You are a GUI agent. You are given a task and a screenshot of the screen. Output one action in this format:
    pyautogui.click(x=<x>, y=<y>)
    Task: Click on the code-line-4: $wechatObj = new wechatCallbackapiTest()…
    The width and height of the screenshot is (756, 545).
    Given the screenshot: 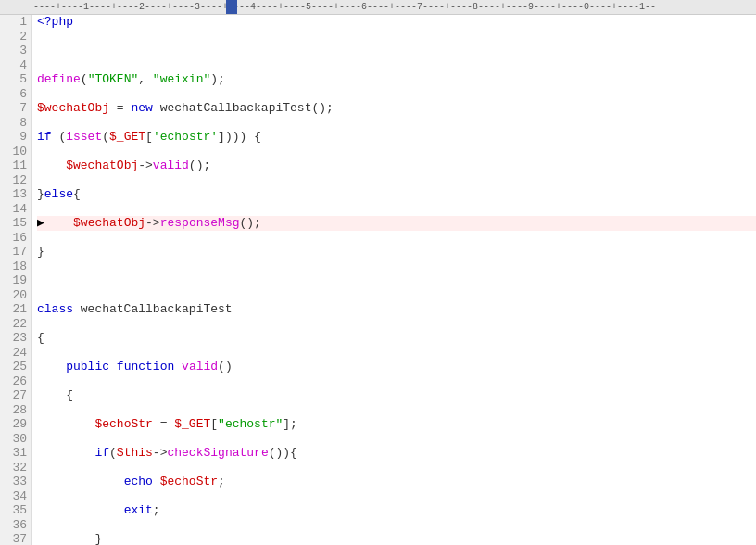 What is the action you would take?
    pyautogui.click(x=397, y=108)
    